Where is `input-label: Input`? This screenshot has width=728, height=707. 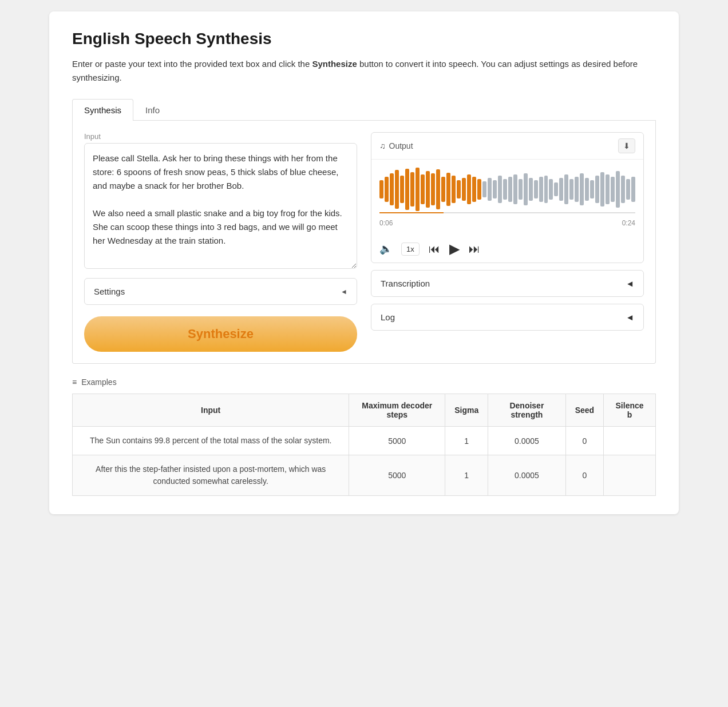 input-label: Input is located at coordinates (221, 136).